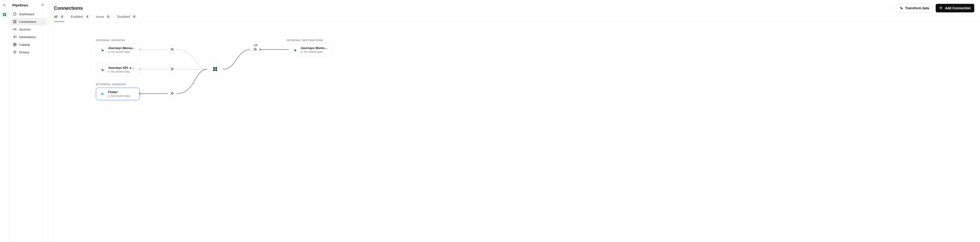 This screenshot has height=242, width=980. Describe the element at coordinates (29, 45) in the screenshot. I see `sidebar-item-catalog: Catalog` at that location.